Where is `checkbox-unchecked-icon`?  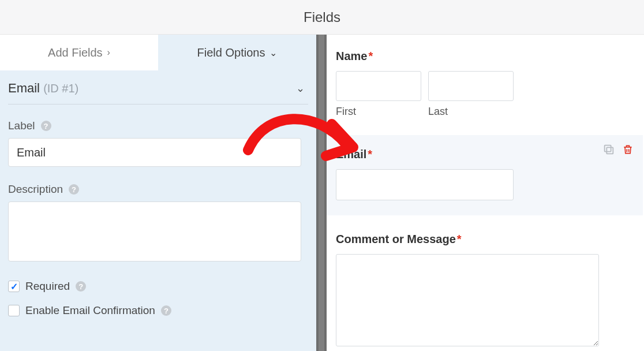 checkbox-unchecked-icon is located at coordinates (14, 311).